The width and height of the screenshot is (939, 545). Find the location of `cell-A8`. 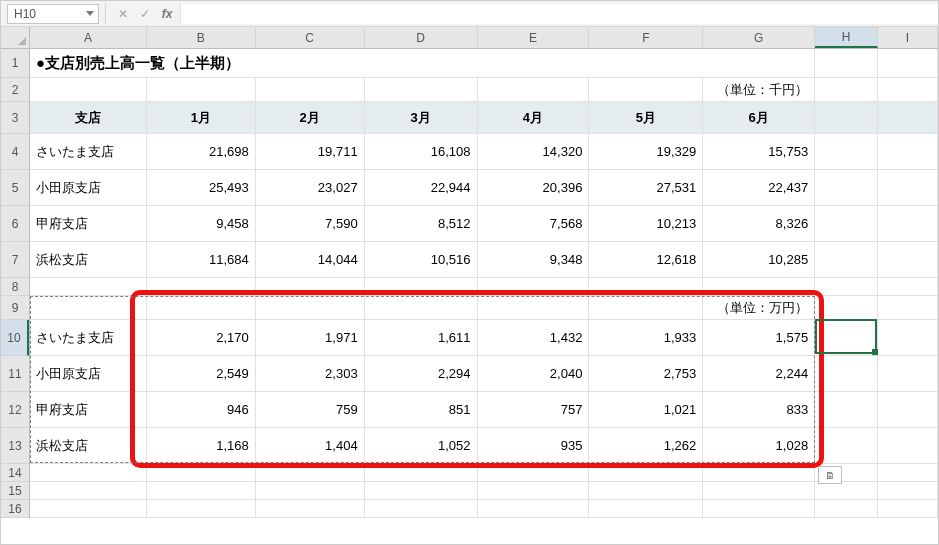

cell-A8 is located at coordinates (88, 286).